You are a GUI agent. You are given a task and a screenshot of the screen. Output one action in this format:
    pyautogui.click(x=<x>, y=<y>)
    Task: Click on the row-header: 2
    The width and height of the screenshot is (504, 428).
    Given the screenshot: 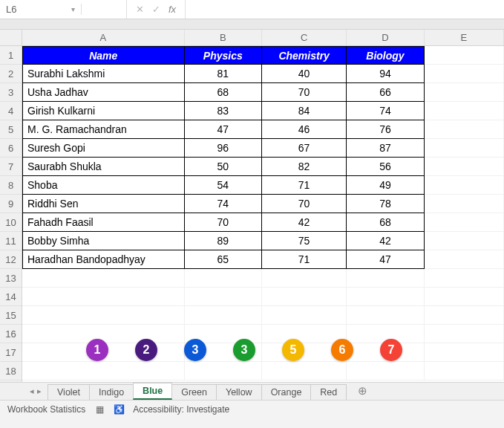 What is the action you would take?
    pyautogui.click(x=10, y=74)
    